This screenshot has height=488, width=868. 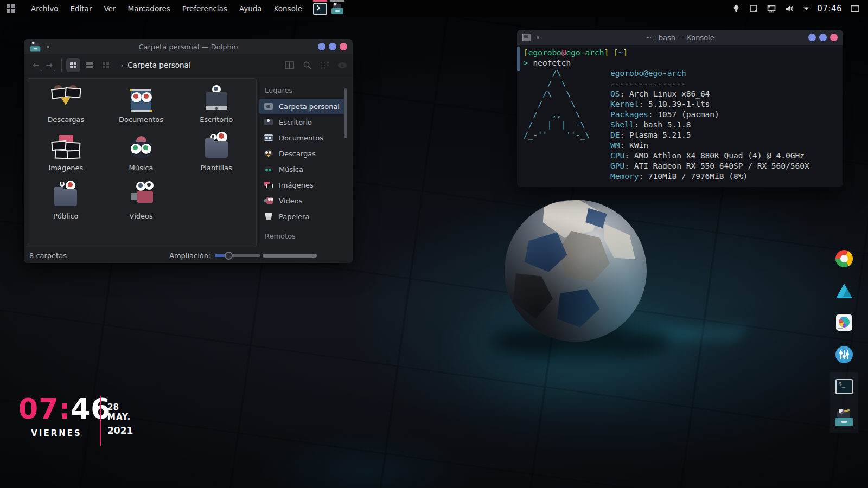 I want to click on konsole-titlebar: ~ : bash — Konsole, so click(x=680, y=37).